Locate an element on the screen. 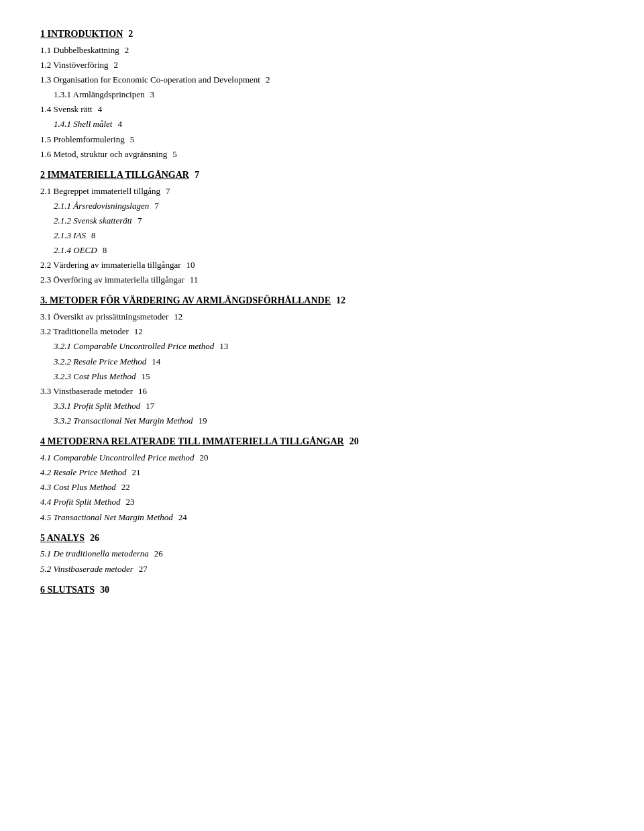 The width and height of the screenshot is (644, 831). toc-label: 1.5 Problemformulering is located at coordinates (83, 140).